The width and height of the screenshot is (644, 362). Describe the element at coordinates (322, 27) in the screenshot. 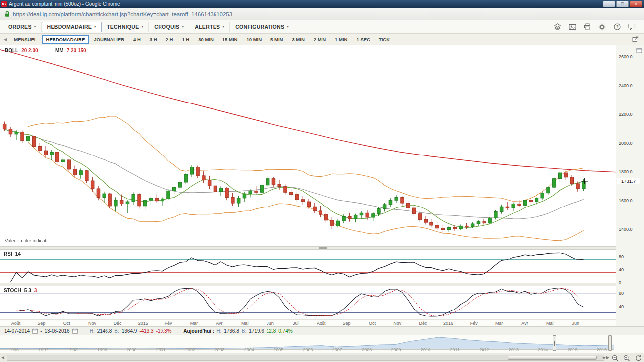

I see `menu-bar: ORDRES▾HEBDOMADAIRE▾TECHNIQUE▾CROQUIS▾AL…` at that location.